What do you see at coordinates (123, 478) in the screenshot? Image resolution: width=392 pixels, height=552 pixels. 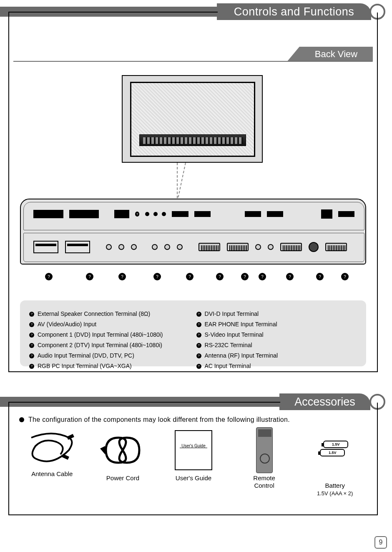 I see `accessory-label: Power Cord` at bounding box center [123, 478].